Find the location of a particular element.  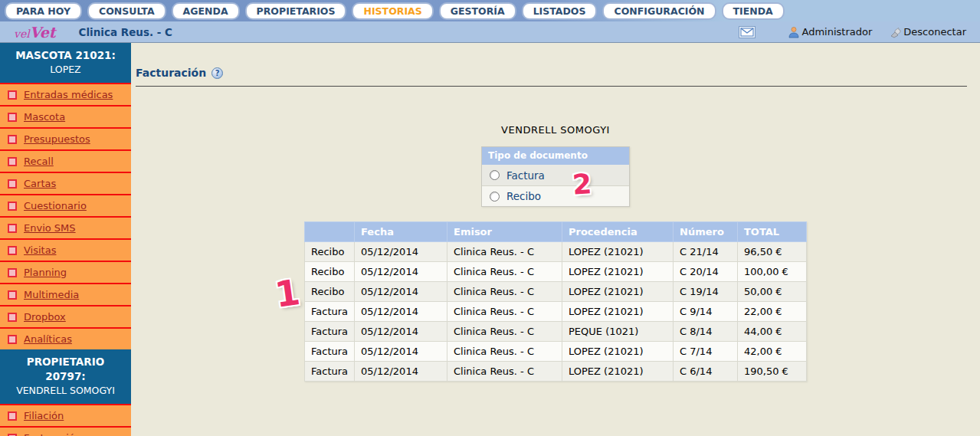

nav-tab-tienda: TIENDA is located at coordinates (753, 11).